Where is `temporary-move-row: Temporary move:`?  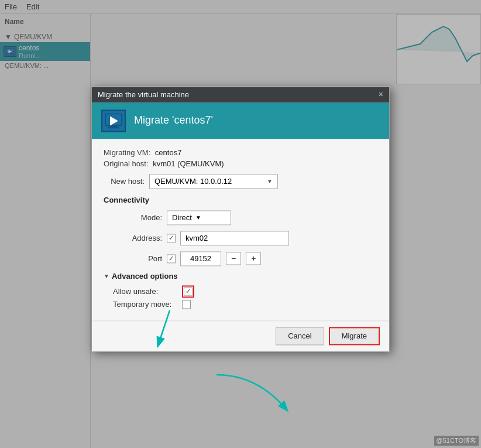
temporary-move-row: Temporary move: is located at coordinates (245, 305).